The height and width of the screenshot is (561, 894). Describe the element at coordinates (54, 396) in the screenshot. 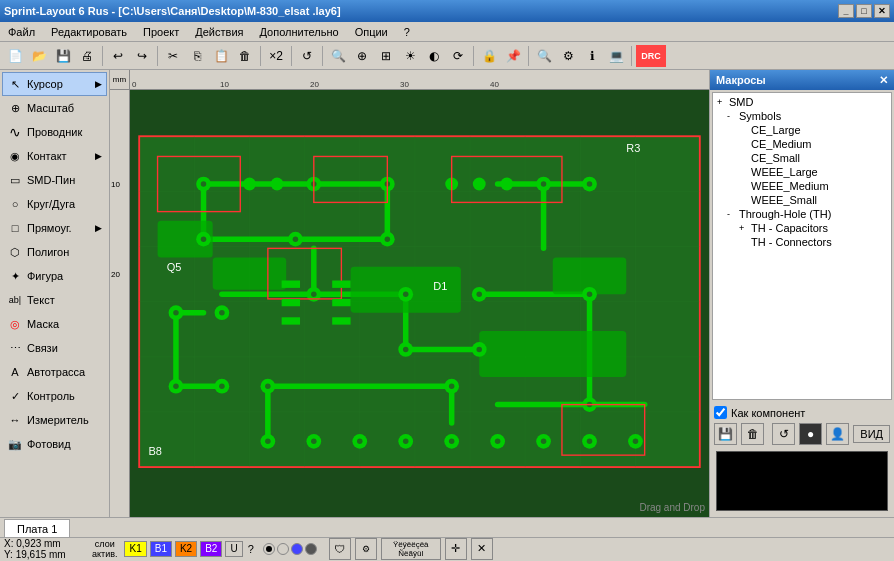

I see `tool-control: ✓ Контроль` at that location.